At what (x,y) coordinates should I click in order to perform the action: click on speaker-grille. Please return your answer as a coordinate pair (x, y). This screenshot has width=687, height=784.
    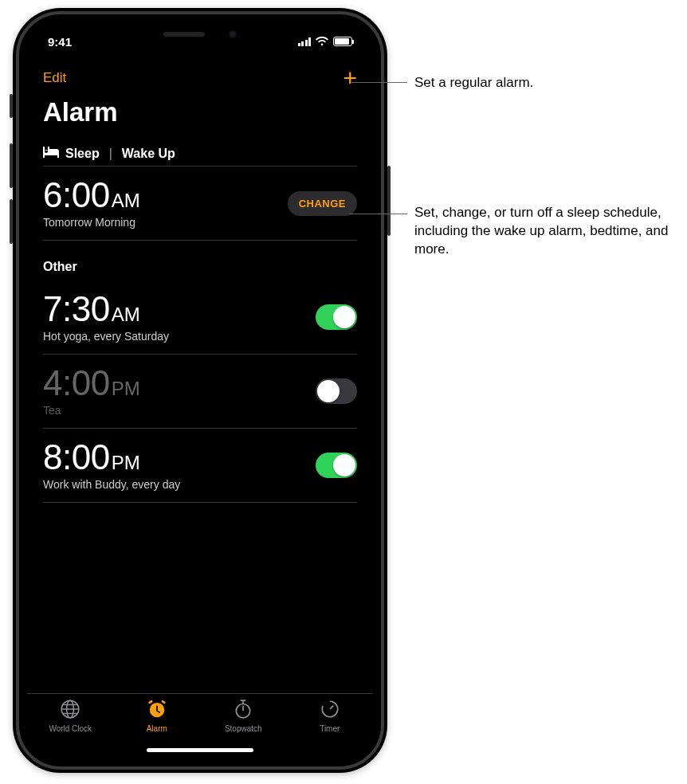
    Looking at the image, I should click on (184, 34).